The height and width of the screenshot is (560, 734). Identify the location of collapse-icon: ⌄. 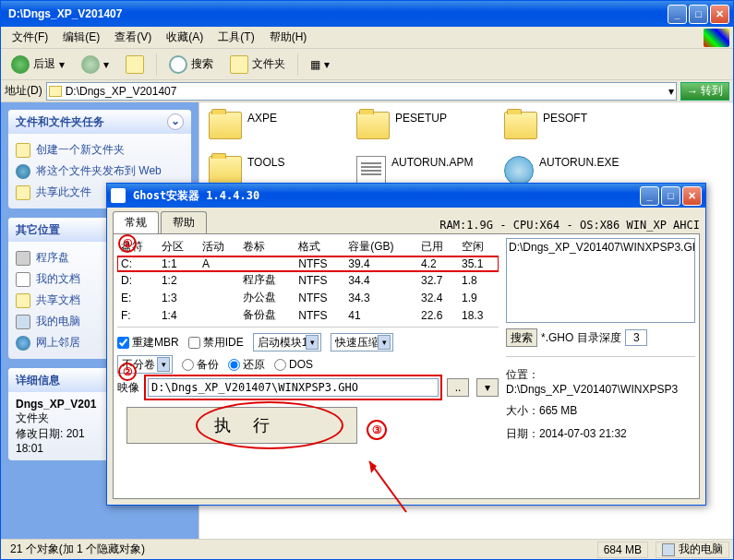
(175, 122).